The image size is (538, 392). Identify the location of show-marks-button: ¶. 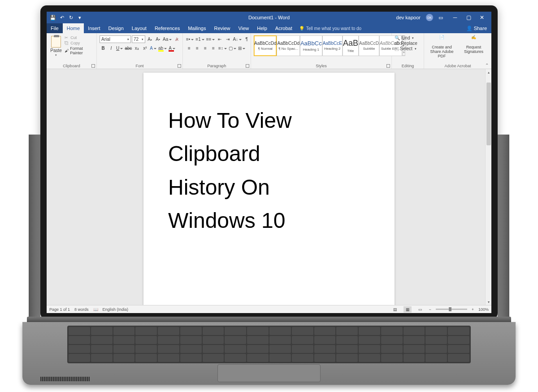
(247, 39).